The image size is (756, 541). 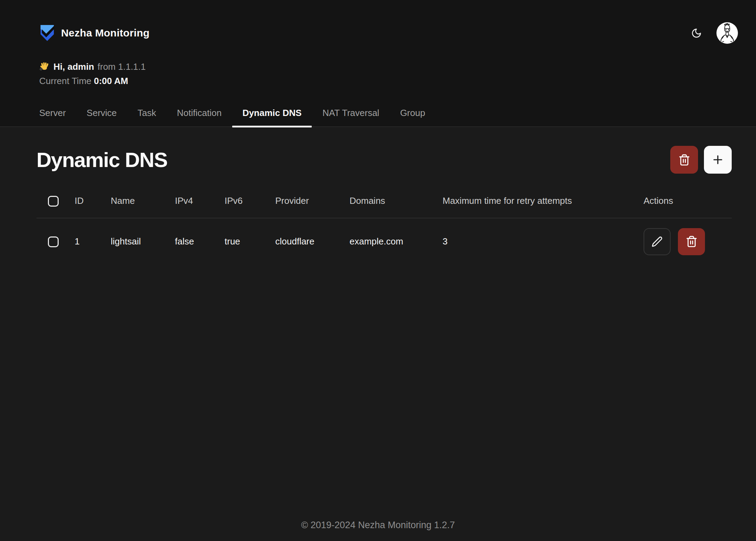 What do you see at coordinates (47, 33) in the screenshot?
I see `nezha-logo-icon` at bounding box center [47, 33].